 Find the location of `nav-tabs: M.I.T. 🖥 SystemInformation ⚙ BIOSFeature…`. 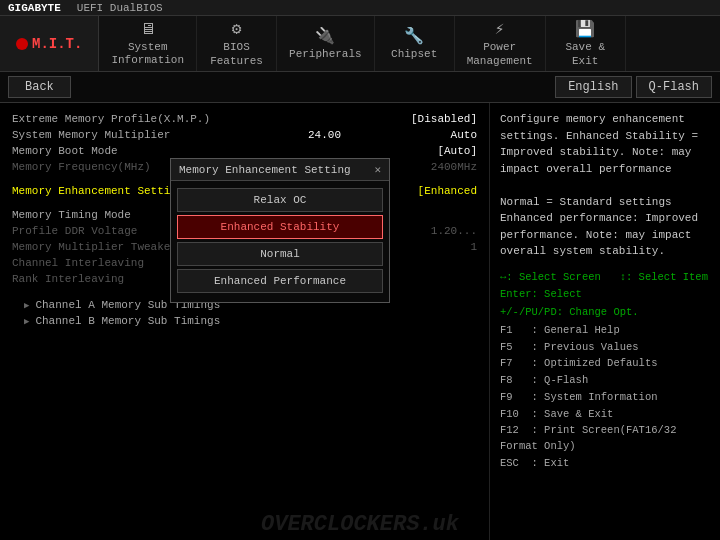

nav-tabs: M.I.T. 🖥 SystemInformation ⚙ BIOSFeature… is located at coordinates (360, 44).